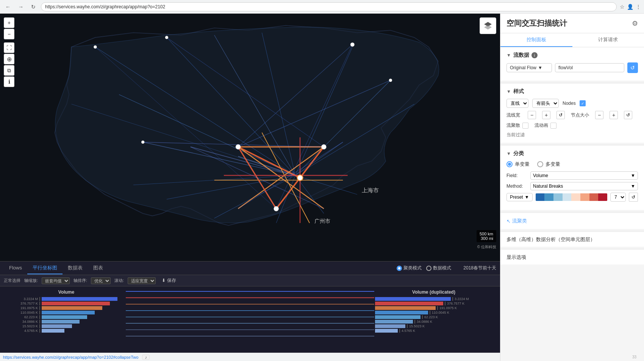 This screenshot has height=361, width=644. I want to click on zoom-in-button: +, so click(9, 23).